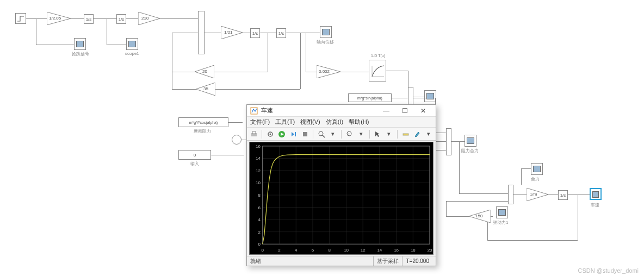 The image size is (644, 276). What do you see at coordinates (305, 134) in the screenshot?
I see `stop-icon` at bounding box center [305, 134].